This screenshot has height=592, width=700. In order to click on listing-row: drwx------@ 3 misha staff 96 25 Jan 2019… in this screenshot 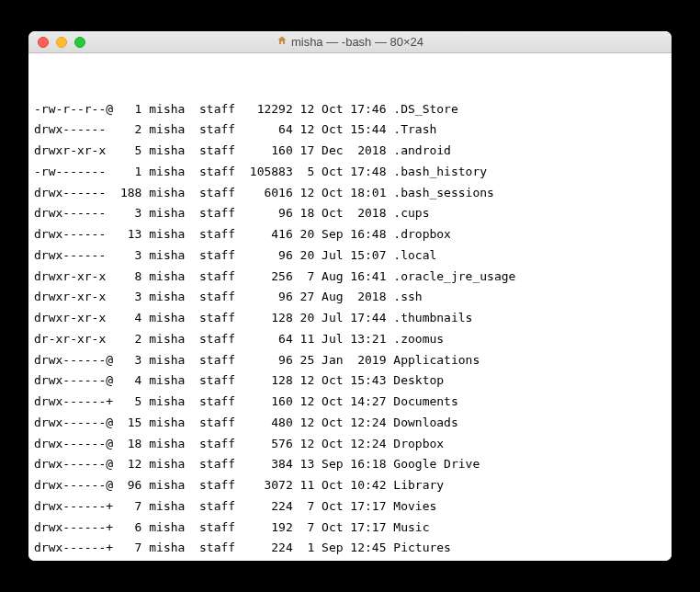, I will do `click(350, 360)`.